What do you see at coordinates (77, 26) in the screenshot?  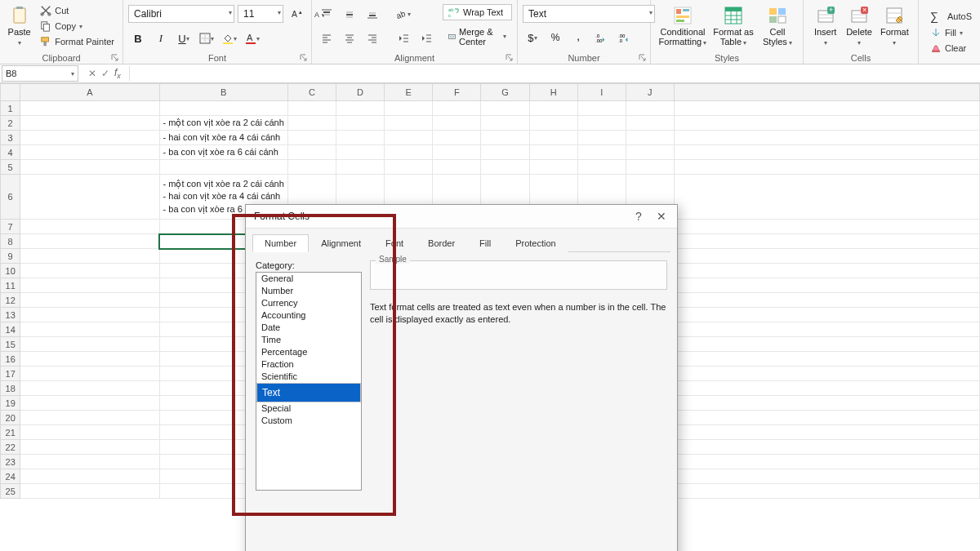 I see `copy-button: Copy ▾` at bounding box center [77, 26].